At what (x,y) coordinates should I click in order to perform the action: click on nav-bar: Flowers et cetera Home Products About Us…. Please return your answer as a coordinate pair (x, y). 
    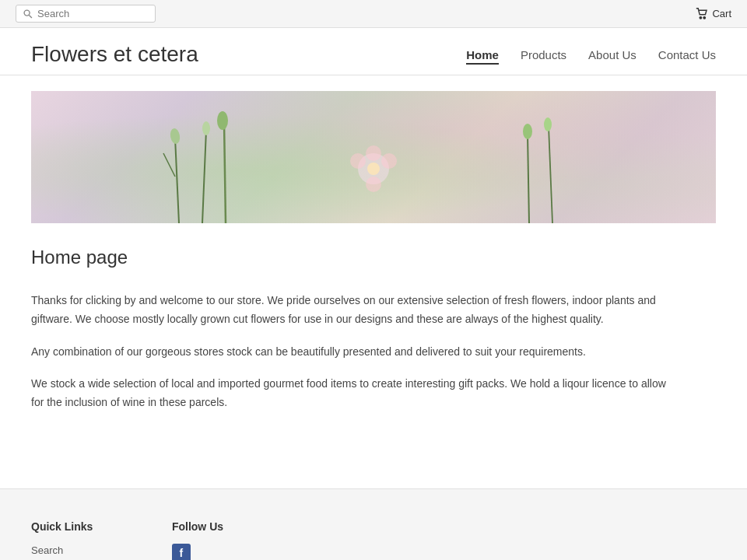
    Looking at the image, I should click on (374, 51).